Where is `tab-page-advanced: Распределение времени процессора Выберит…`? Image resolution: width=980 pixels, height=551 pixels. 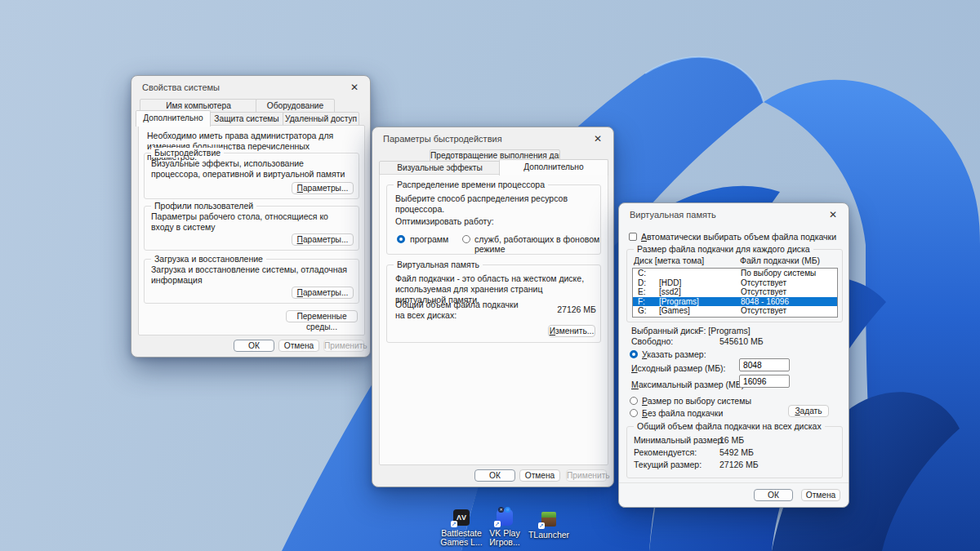
tab-page-advanced: Распределение времени процессора Выберит… is located at coordinates (493, 320).